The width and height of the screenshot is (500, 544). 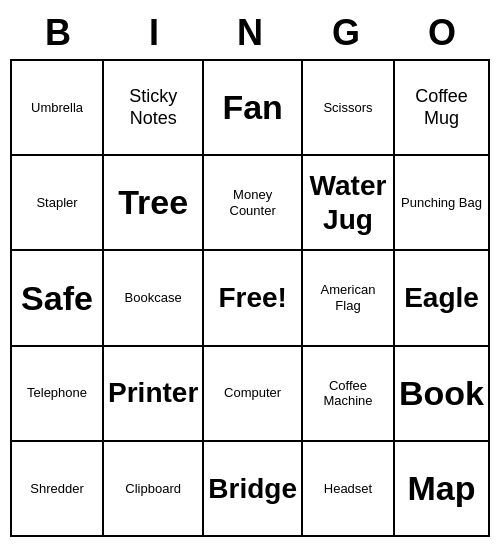 I want to click on cell-text-r1-c4: Punching Bag, so click(x=442, y=203).